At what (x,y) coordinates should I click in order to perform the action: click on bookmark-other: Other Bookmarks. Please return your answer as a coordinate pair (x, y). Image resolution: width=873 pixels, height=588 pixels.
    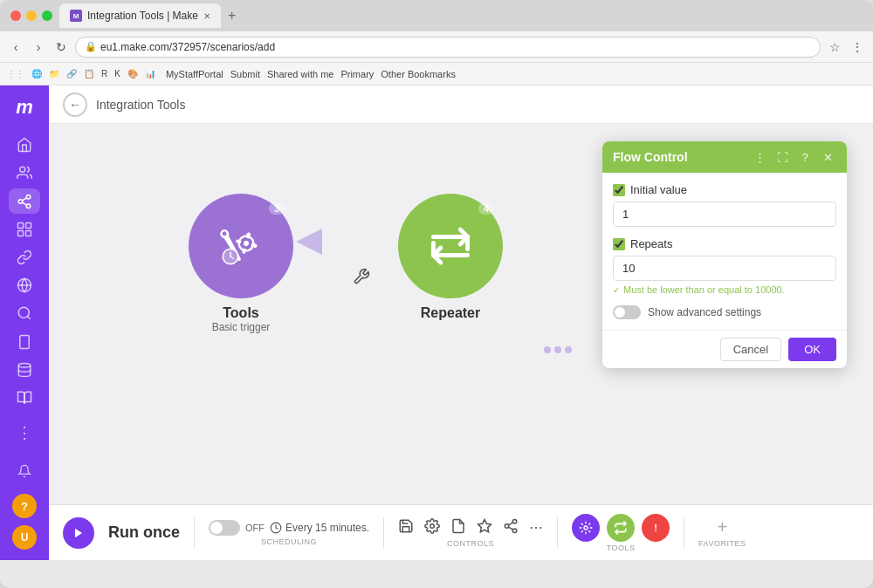
    Looking at the image, I should click on (418, 74).